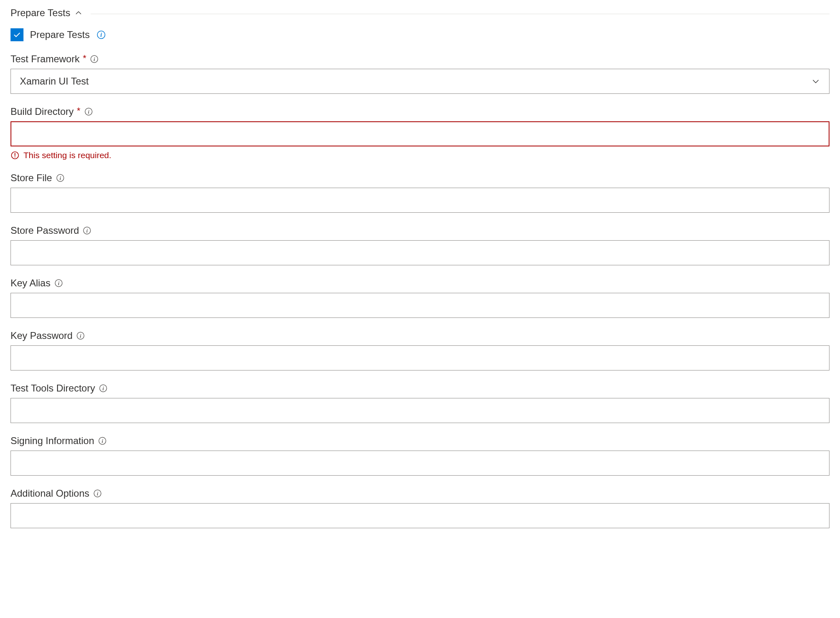 The width and height of the screenshot is (840, 618). Describe the element at coordinates (420, 298) in the screenshot. I see `key-alias-row: Key Alias i` at that location.